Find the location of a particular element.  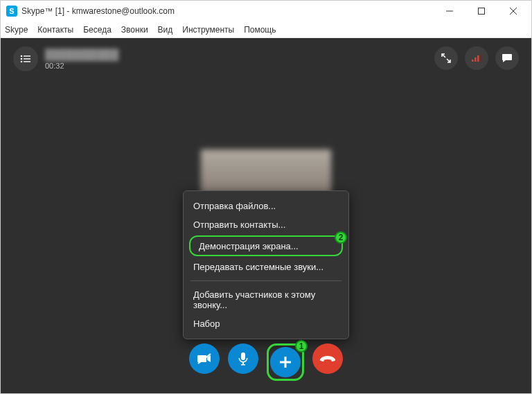

plus-button is located at coordinates (285, 362).